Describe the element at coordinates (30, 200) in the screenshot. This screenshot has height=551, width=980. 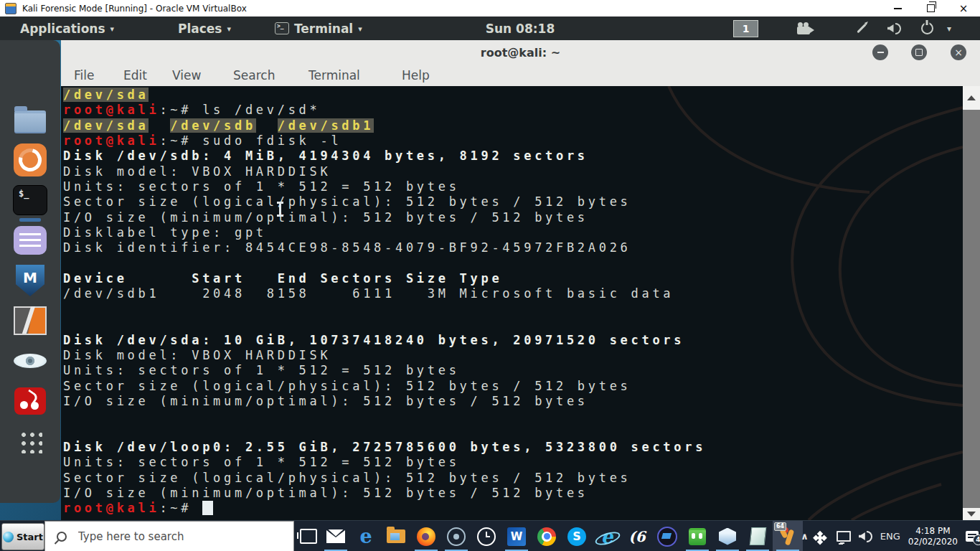
I see `dock-item-terminal` at that location.